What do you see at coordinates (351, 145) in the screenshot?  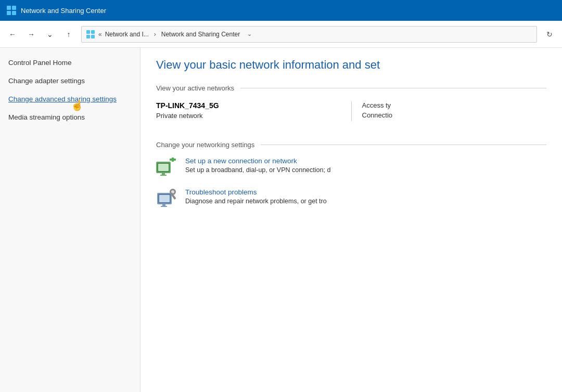 I see `change-settings-section-label: Change your networking settings` at bounding box center [351, 145].